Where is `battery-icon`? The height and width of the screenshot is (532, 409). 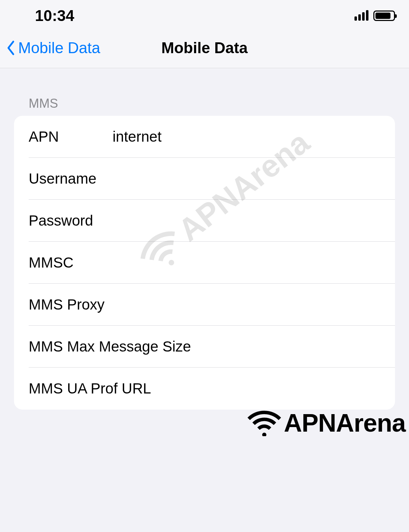 battery-icon is located at coordinates (384, 16).